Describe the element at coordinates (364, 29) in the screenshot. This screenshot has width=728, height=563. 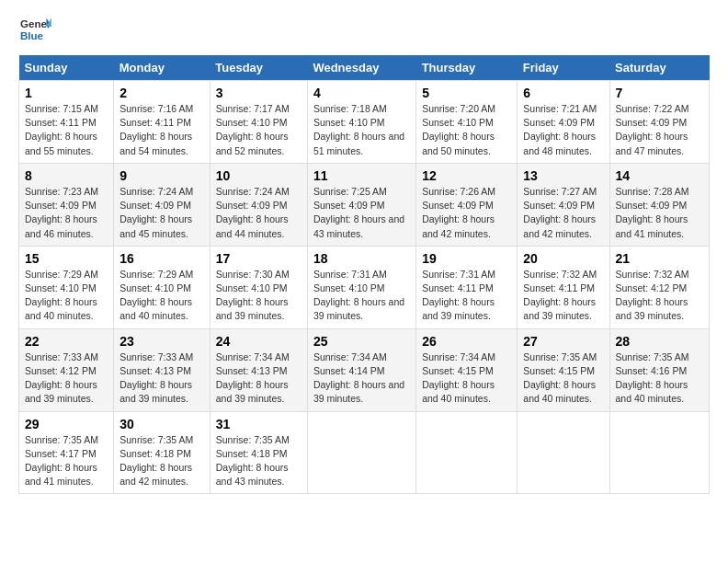
I see `page-header: General Blue` at that location.